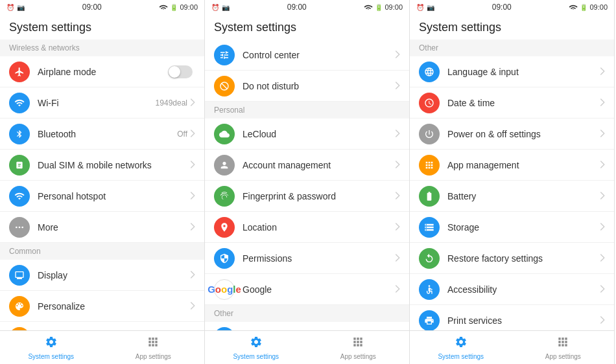 Image resolution: width=616 pixels, height=364 pixels. What do you see at coordinates (512, 290) in the screenshot?
I see `settings-item-accessibility: Accessibility` at bounding box center [512, 290].